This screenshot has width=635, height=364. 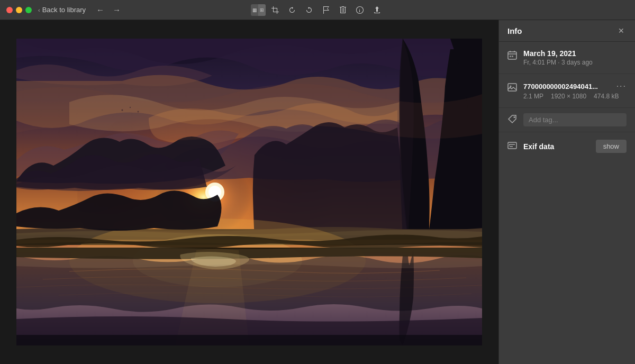 I want to click on crop-icon, so click(x=275, y=10).